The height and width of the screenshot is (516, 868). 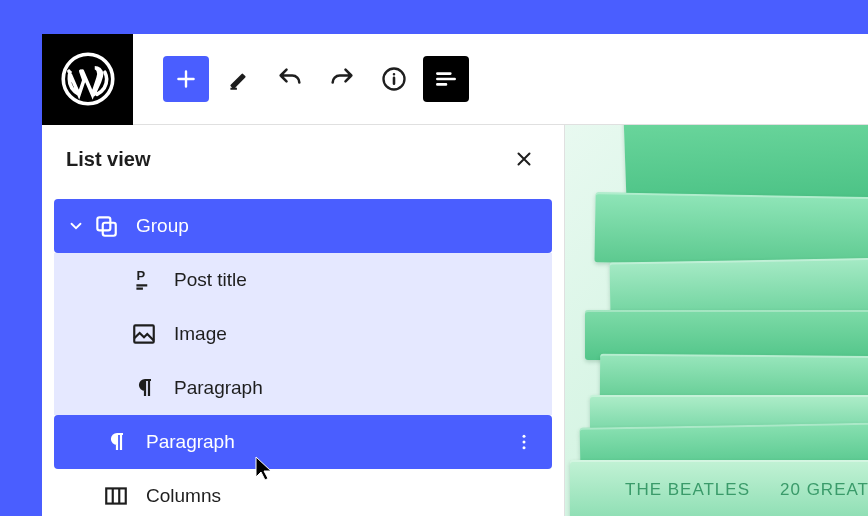 What do you see at coordinates (344, 226) in the screenshot?
I see `tree-item-label: Group` at bounding box center [344, 226].